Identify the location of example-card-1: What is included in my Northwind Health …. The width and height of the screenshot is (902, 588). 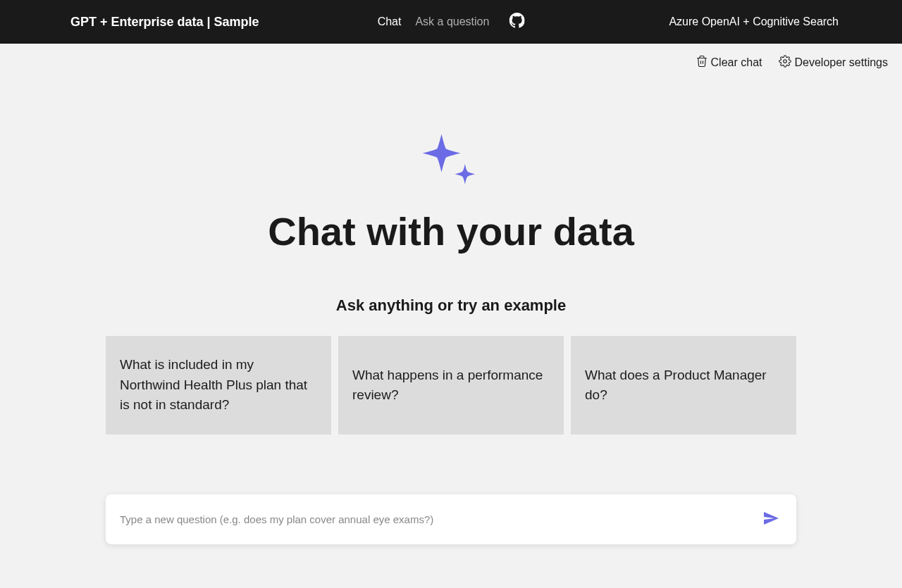
(218, 385).